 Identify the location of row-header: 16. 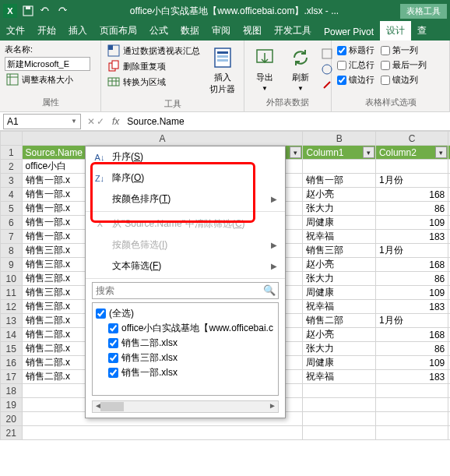
(12, 363).